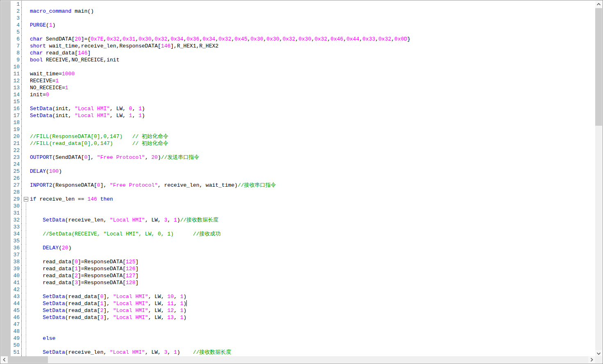 The image size is (603, 364). I want to click on vertical-scrollbar-thumb, so click(599, 67).